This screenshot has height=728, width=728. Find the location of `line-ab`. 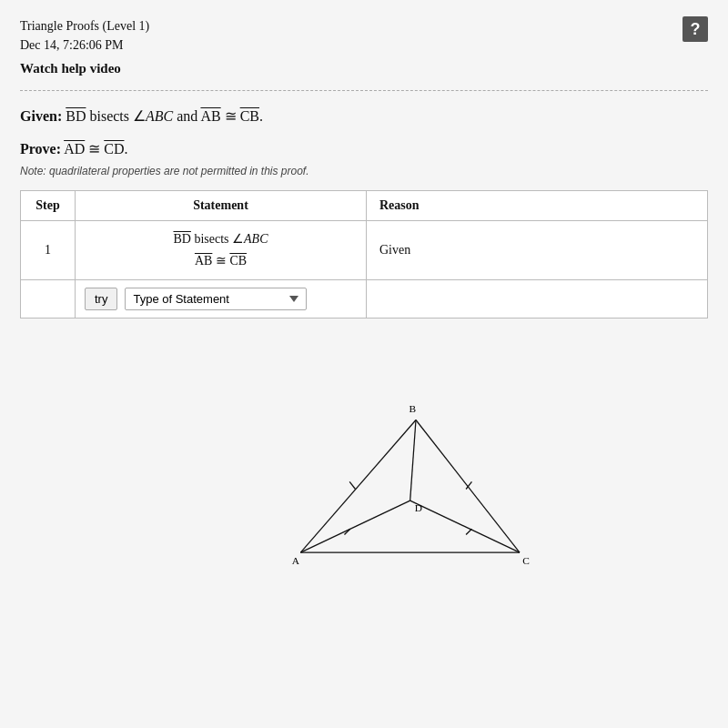

line-ab is located at coordinates (359, 486).